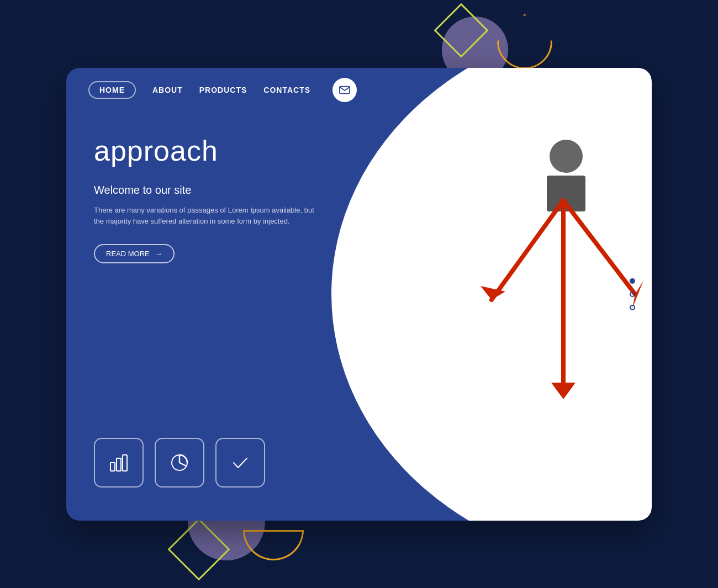 The image size is (718, 588). I want to click on checkmark-icon, so click(240, 463).